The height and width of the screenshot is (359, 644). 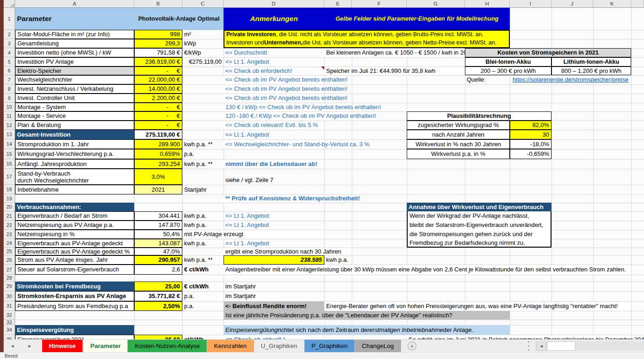 I want to click on cell-G21: Wenn der Wirkgrad der PV-Anlage nachläss…, so click(x=479, y=216).